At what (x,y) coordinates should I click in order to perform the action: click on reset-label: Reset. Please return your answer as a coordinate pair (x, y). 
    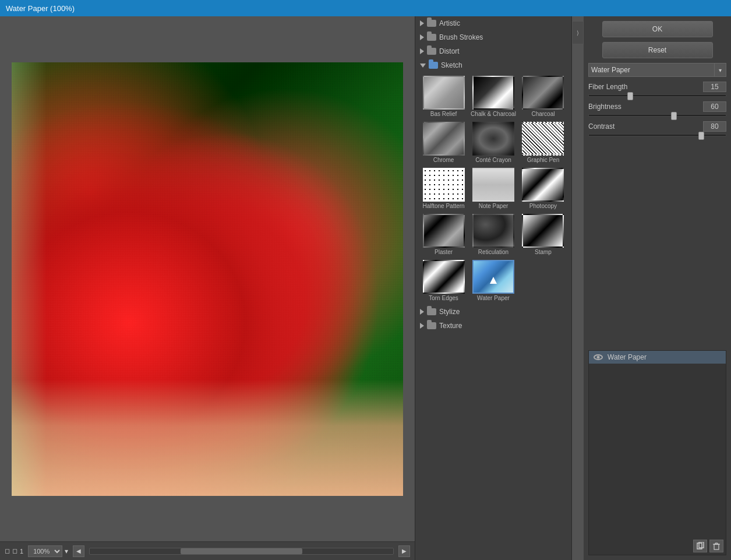
    Looking at the image, I should click on (657, 50).